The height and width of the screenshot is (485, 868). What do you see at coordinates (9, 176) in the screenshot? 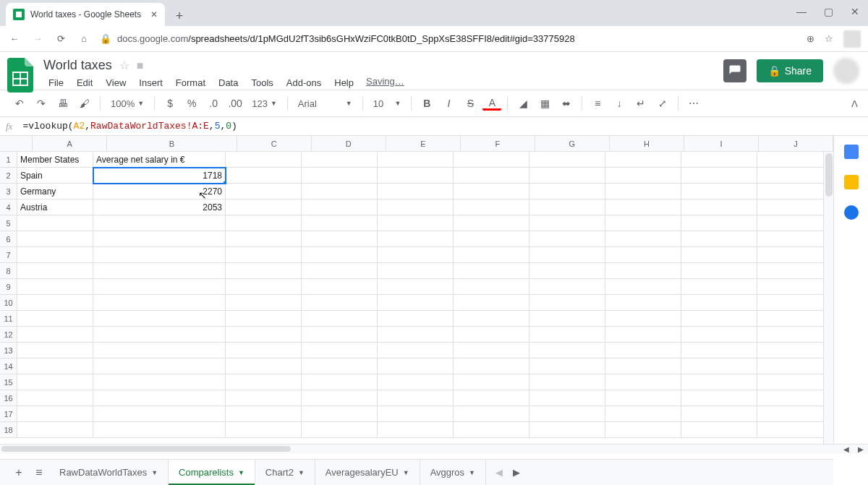
I see `row-header: 2` at bounding box center [9, 176].